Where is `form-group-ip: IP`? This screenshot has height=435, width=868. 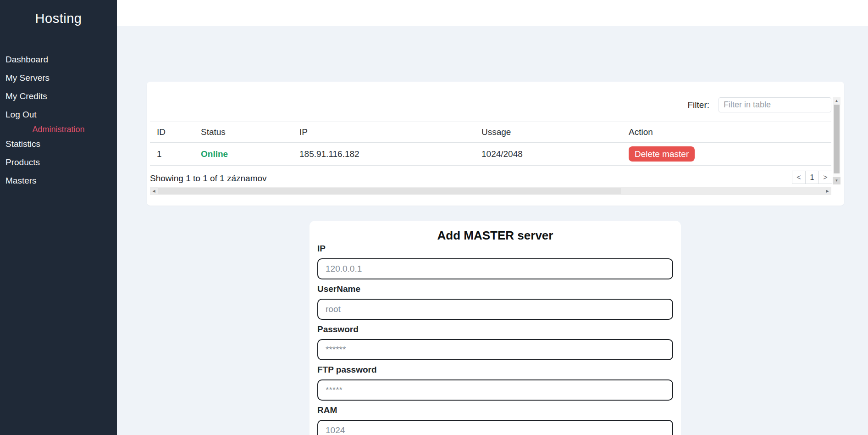 form-group-ip: IP is located at coordinates (495, 262).